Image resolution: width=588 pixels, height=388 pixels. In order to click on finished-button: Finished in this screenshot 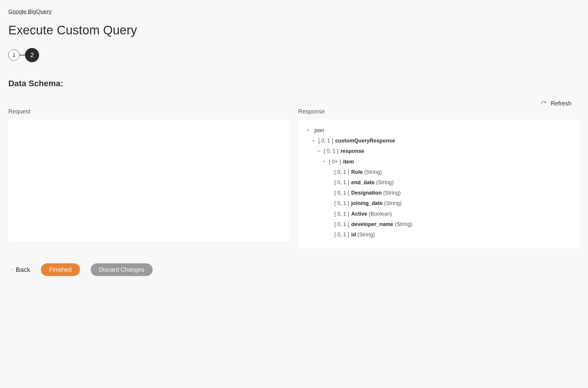, I will do `click(60, 270)`.